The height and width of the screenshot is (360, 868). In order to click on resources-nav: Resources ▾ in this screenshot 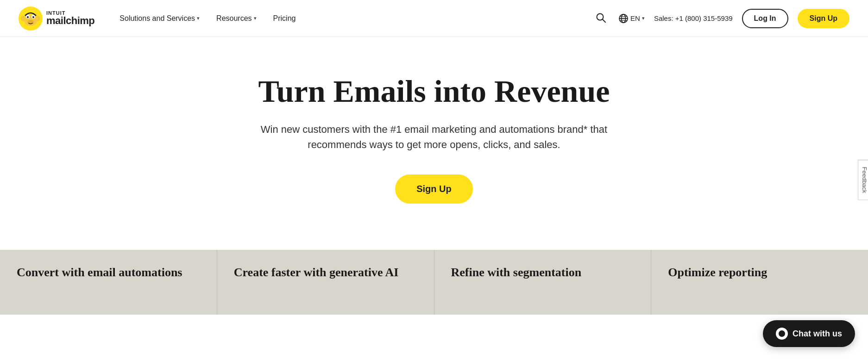, I will do `click(236, 19)`.